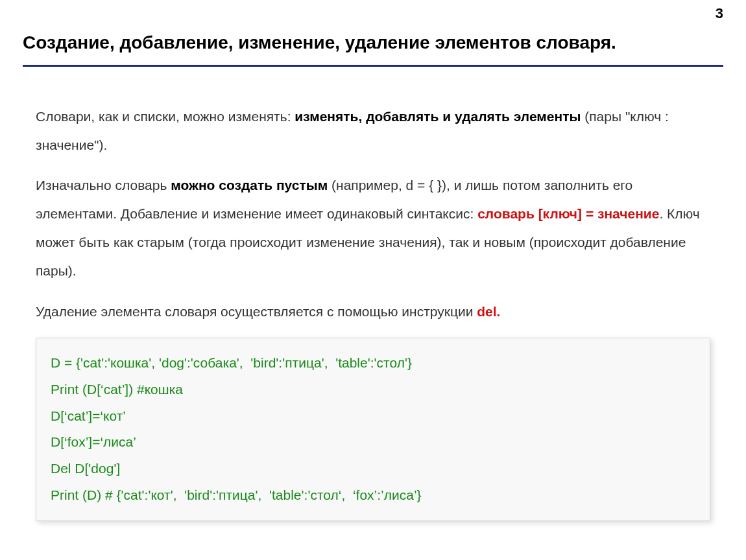 The height and width of the screenshot is (560, 746). I want to click on paragraph-1: Словари, как и списки, можно изменять: и…, so click(373, 131).